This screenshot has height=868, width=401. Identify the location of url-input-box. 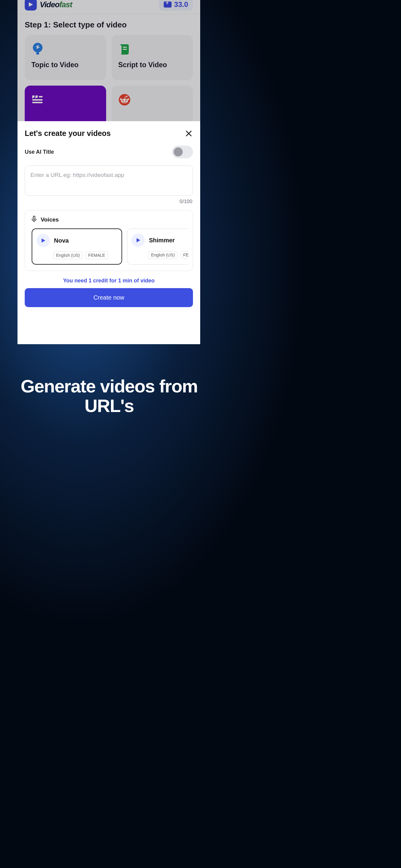
(109, 181).